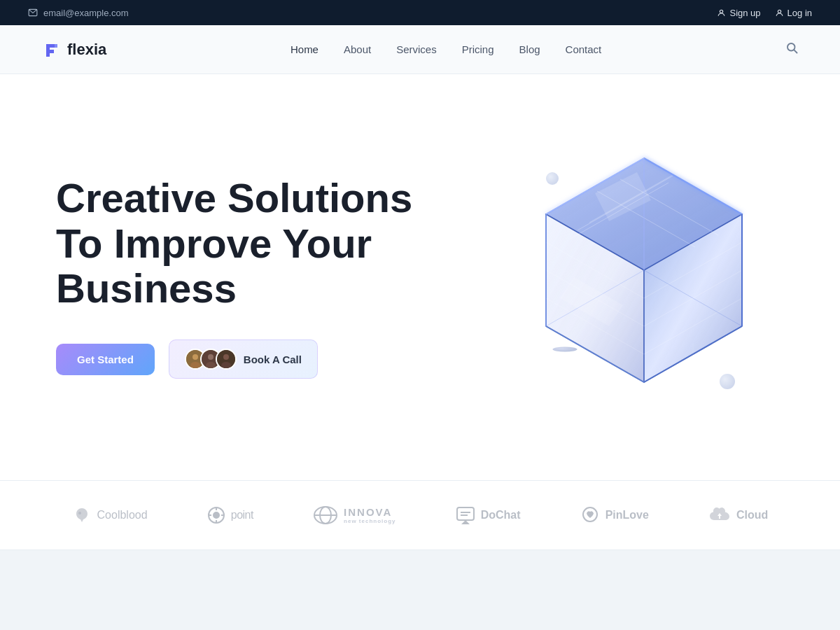  What do you see at coordinates (211, 359) in the screenshot?
I see `avatar-group` at bounding box center [211, 359].